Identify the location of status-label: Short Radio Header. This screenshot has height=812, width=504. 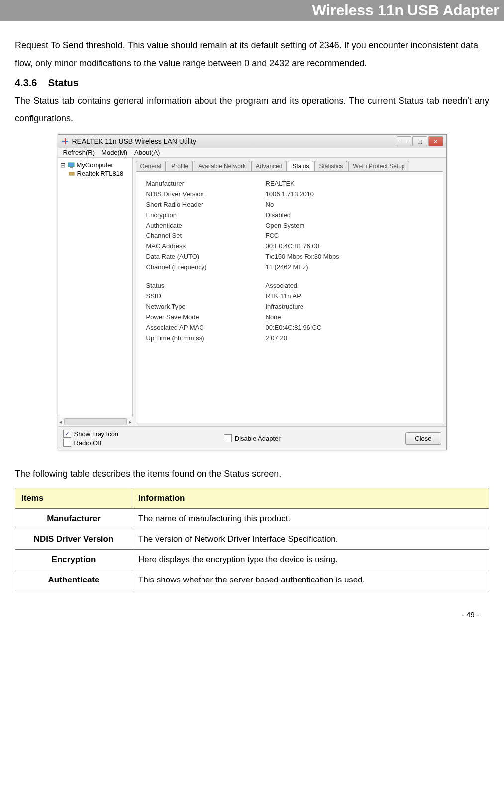
(196, 204).